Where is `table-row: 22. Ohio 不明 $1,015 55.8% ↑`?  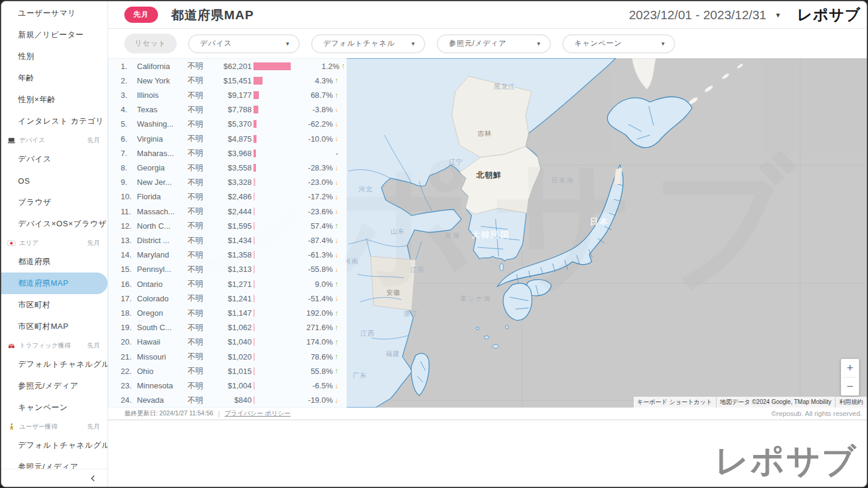
table-row: 22. Ohio 不明 $1,015 55.8% ↑ is located at coordinates (227, 371).